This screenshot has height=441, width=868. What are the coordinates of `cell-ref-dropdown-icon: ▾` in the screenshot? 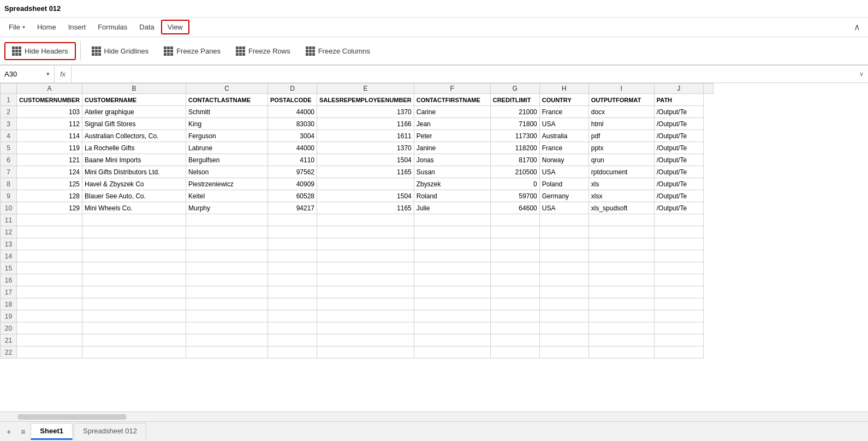 It's located at (48, 74).